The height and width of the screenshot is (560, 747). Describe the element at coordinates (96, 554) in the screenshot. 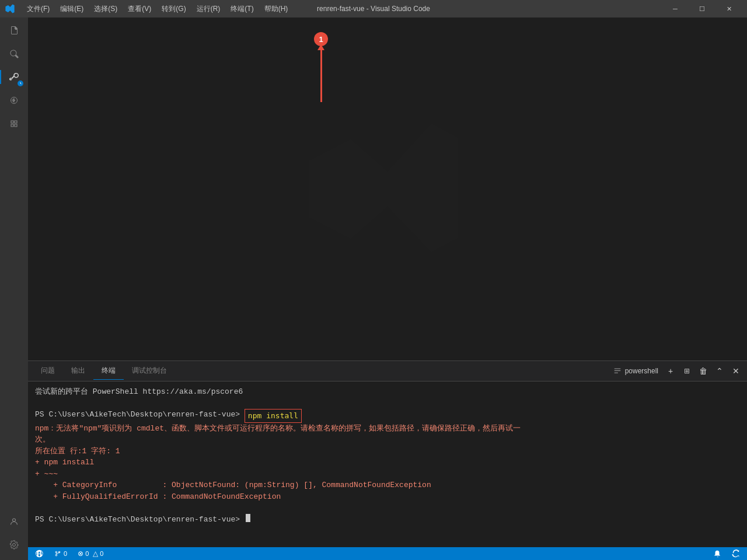

I see `warning-icon: △` at that location.